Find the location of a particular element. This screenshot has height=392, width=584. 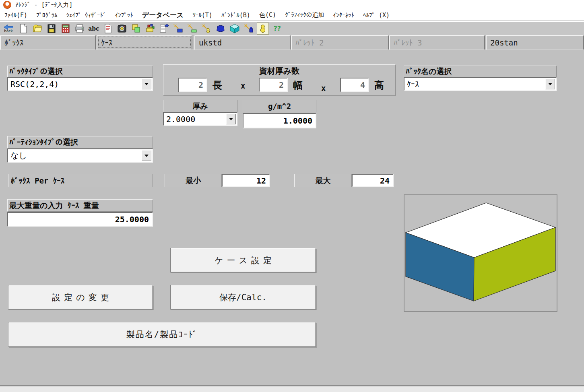

partition-type-combobox: なし is located at coordinates (80, 155).